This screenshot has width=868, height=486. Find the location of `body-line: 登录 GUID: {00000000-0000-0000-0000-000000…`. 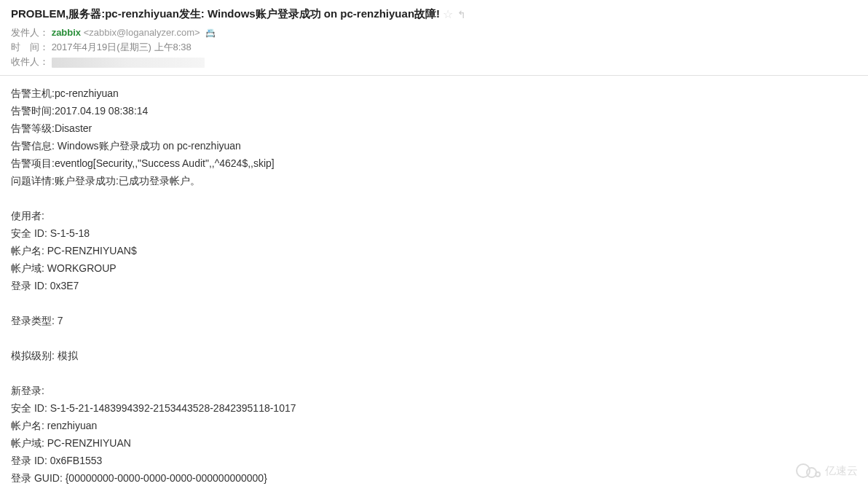

body-line: 登录 GUID: {00000000-0000-0000-0000-000000… is located at coordinates (434, 478).